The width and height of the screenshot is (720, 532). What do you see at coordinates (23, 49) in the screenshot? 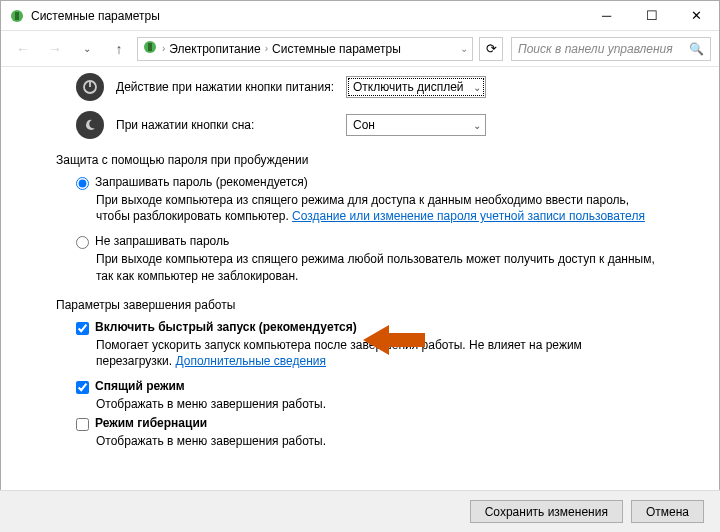
I see `back-button: ←` at bounding box center [23, 49].